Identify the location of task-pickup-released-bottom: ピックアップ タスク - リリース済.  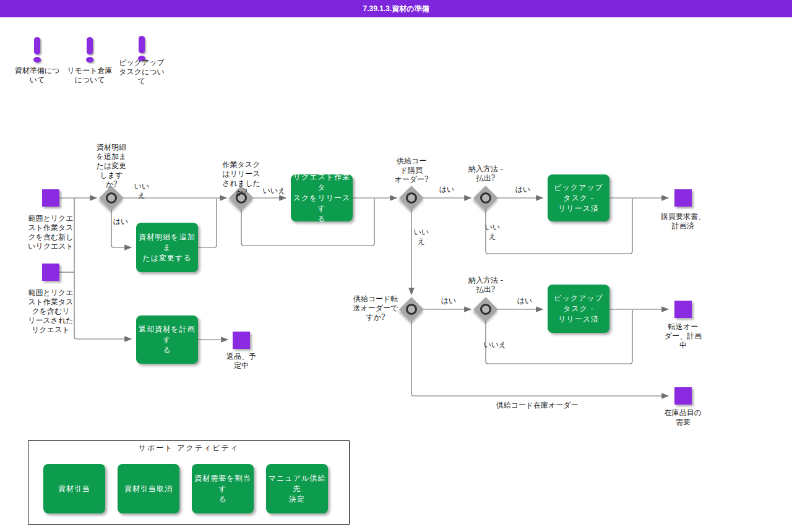
(579, 309).